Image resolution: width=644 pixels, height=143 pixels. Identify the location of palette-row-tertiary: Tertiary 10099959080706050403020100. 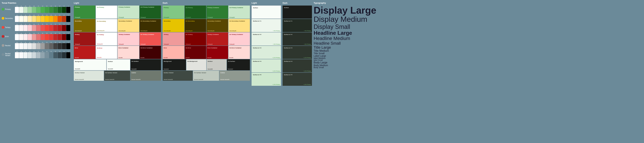
(37, 28).